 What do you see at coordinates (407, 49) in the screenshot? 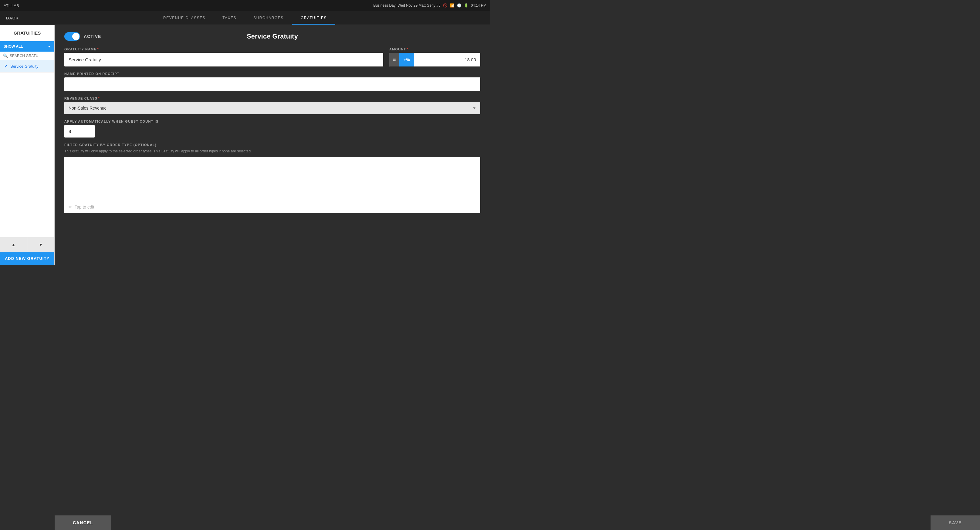
I see `required-star-amount: *` at bounding box center [407, 49].